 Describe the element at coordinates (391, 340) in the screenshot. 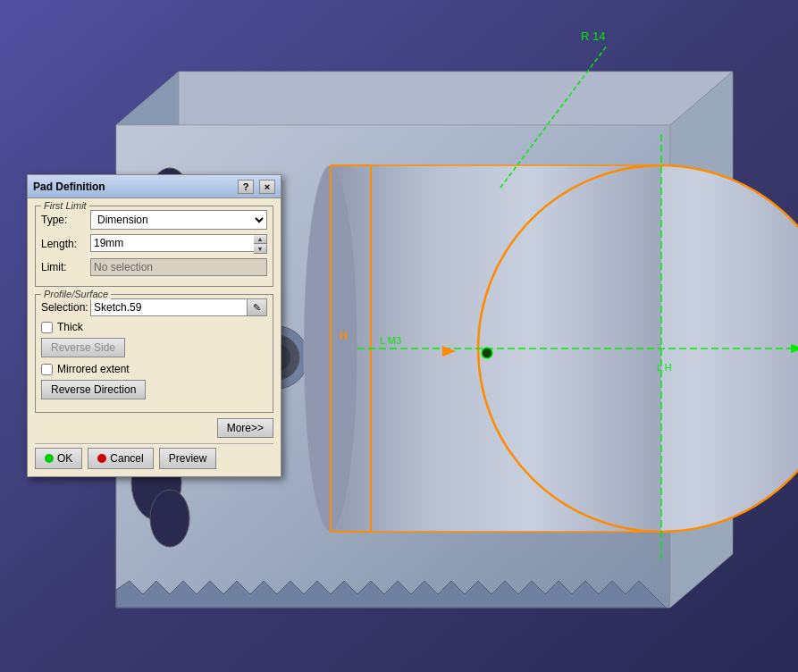

I see `svg-text: L M3` at that location.